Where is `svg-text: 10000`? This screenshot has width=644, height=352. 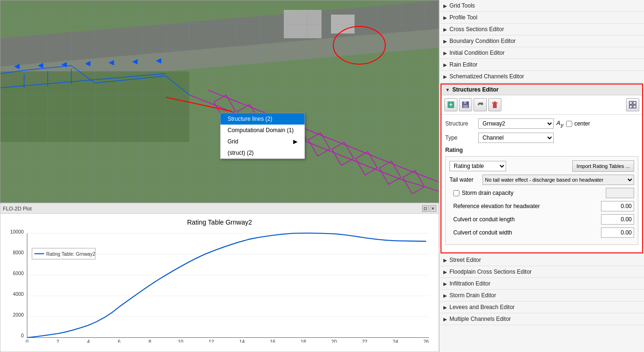 svg-text: 10000 is located at coordinates (17, 231).